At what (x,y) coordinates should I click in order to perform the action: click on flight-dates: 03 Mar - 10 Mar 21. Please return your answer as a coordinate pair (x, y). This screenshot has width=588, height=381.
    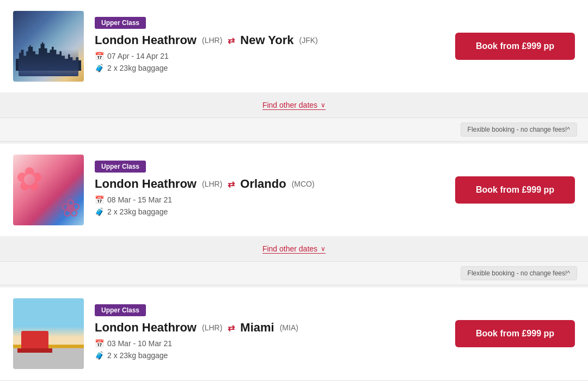
    Looking at the image, I should click on (139, 343).